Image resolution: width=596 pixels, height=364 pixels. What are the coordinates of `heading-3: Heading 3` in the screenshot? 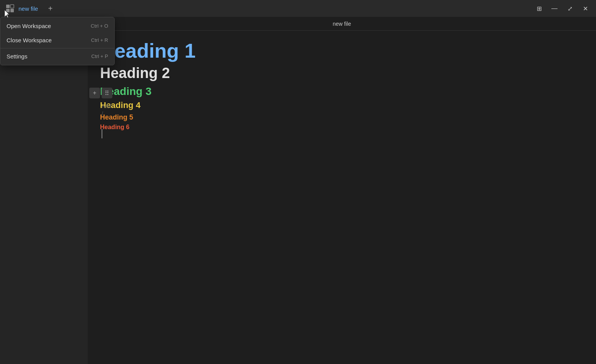 It's located at (342, 91).